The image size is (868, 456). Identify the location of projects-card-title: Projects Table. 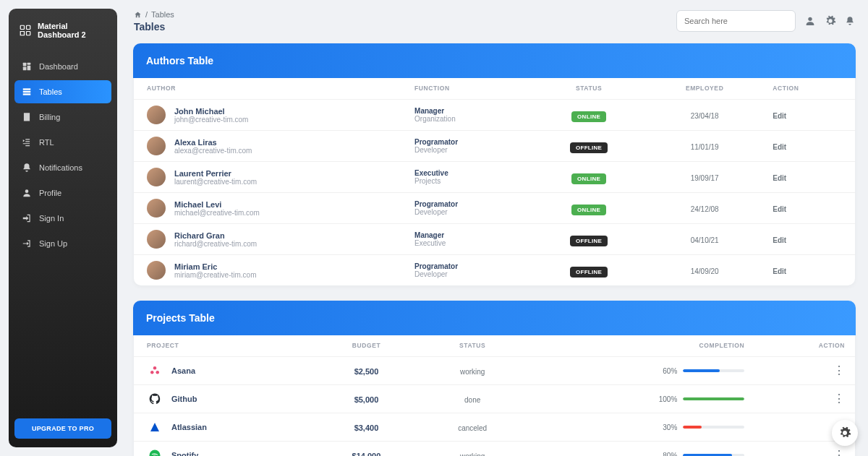
(495, 318).